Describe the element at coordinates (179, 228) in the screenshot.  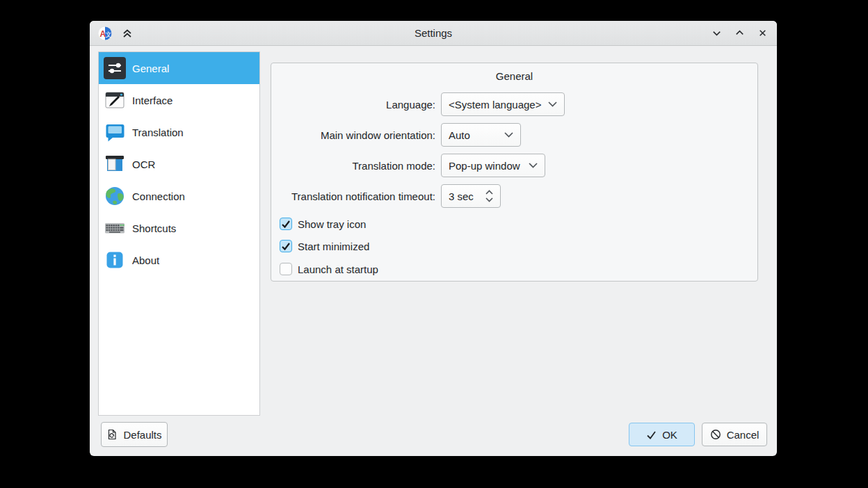
I see `sidebar-item-shortcuts: Shortcuts` at that location.